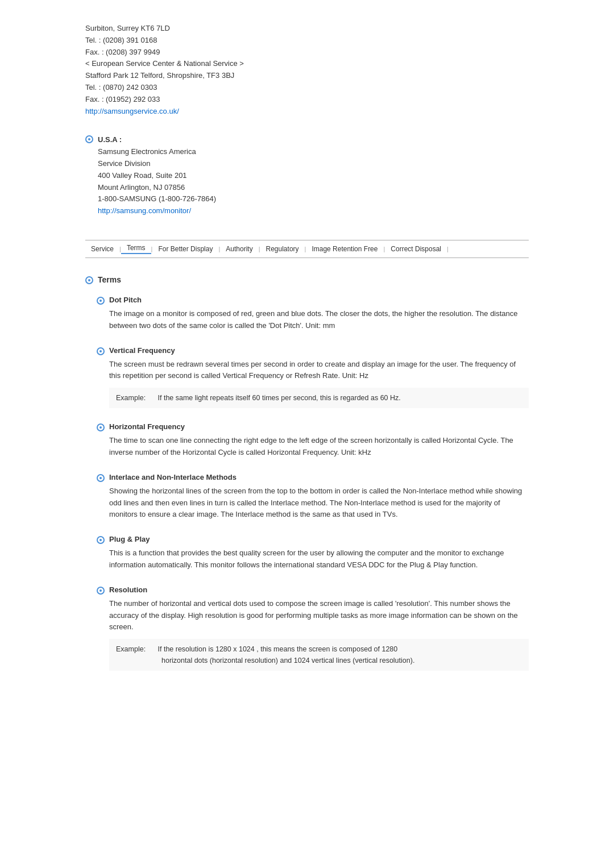  What do you see at coordinates (307, 64) in the screenshot?
I see `address-line-4: < European Service Center & National Ser…` at bounding box center [307, 64].